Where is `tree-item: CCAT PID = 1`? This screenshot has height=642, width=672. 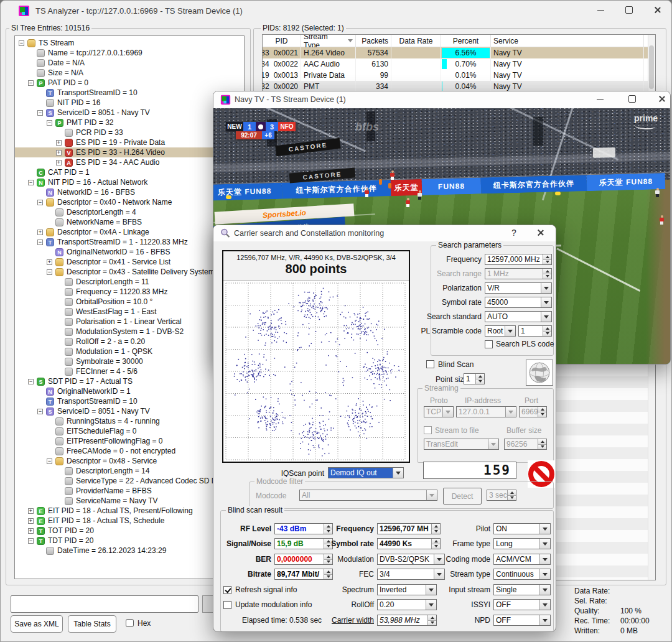
tree-item: CCAT PID = 1 is located at coordinates (129, 172).